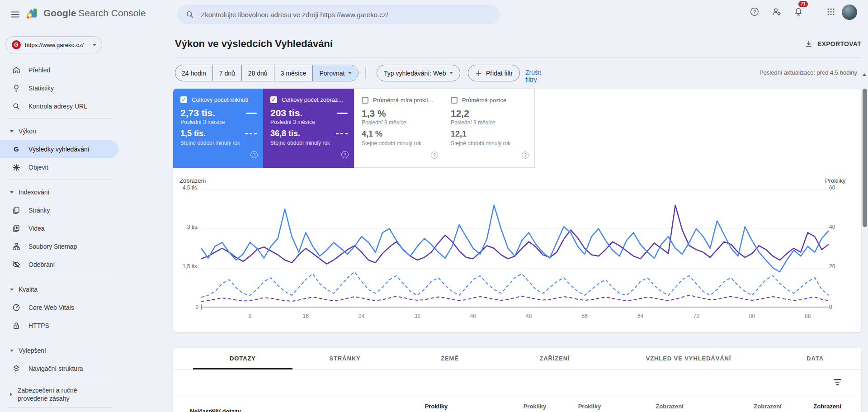 This screenshot has width=868, height=412. I want to click on tab-queries: DOTAZY, so click(243, 358).